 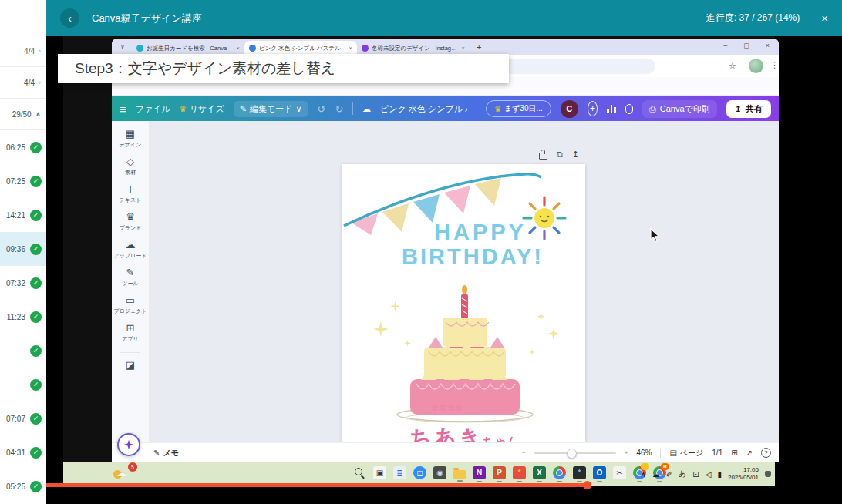 What do you see at coordinates (575, 453) in the screenshot?
I see `zoom-slider` at bounding box center [575, 453].